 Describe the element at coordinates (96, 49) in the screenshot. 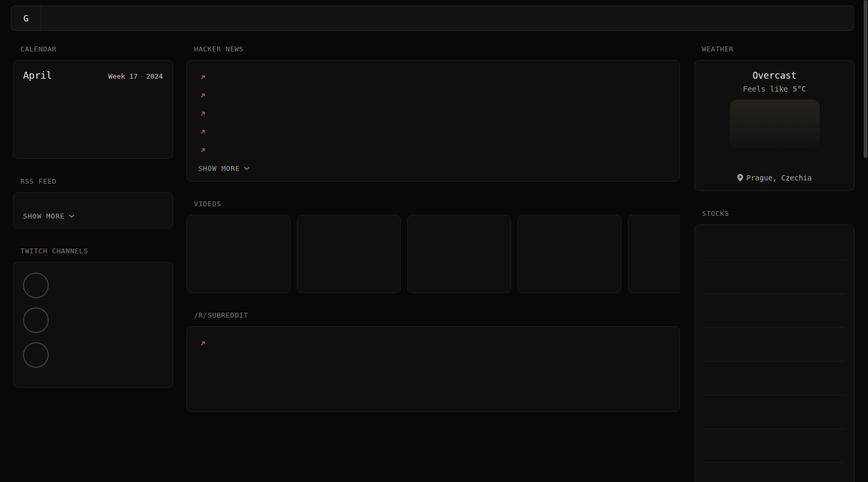

I see `calendar-section-title: CALENDAR` at that location.